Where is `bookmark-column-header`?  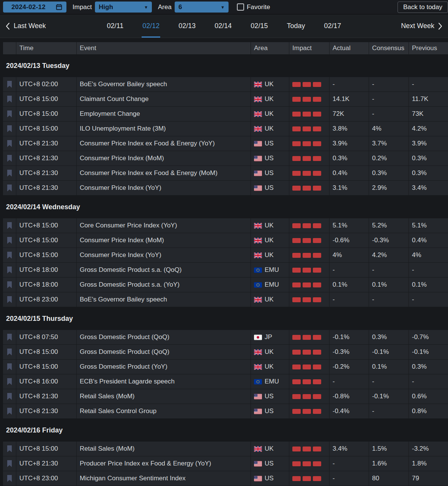
bookmark-column-header is located at coordinates (9, 48).